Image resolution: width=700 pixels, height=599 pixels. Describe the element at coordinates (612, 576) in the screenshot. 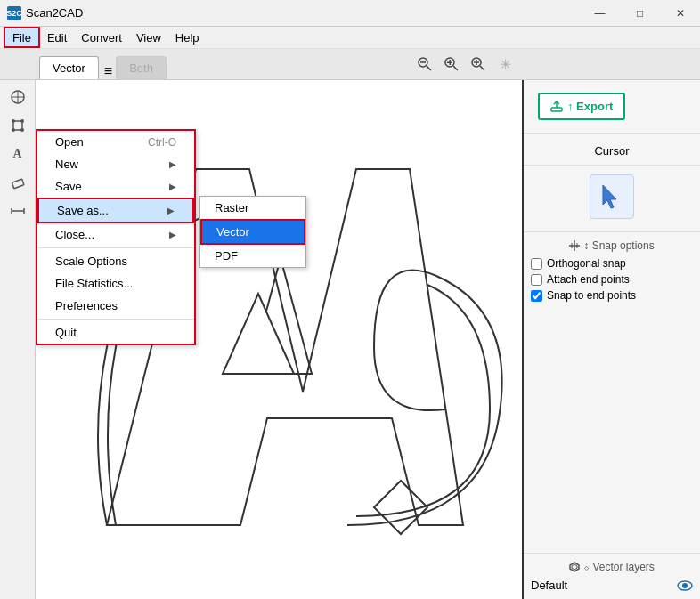

I see `vector-layers-section: ⬦ Vector layers Default` at that location.